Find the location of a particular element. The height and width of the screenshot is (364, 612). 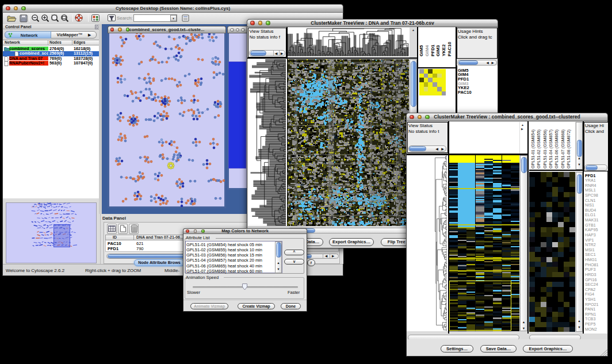

svg-text: GPL51-03 (GSM856) is located at coordinates (545, 149).